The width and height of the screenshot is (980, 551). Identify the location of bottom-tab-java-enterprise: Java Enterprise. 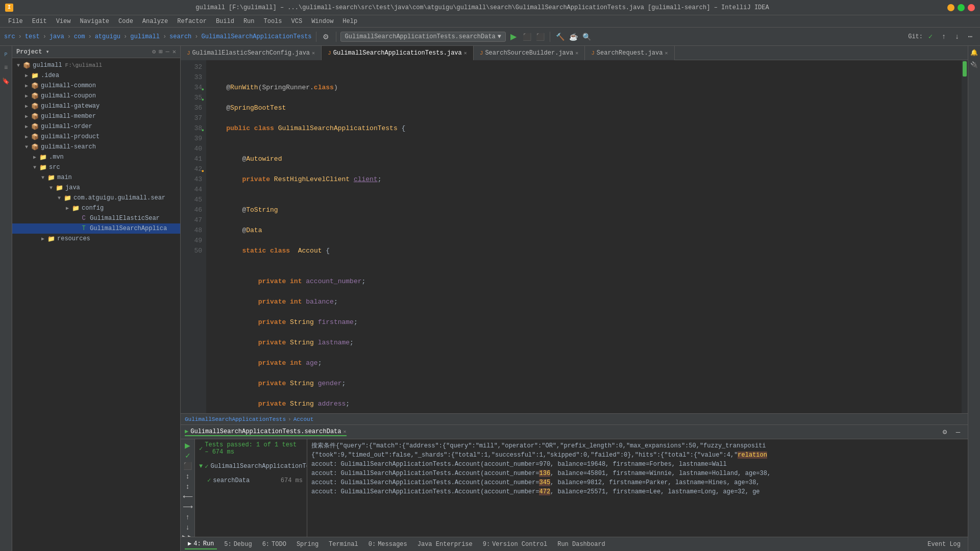
(445, 544).